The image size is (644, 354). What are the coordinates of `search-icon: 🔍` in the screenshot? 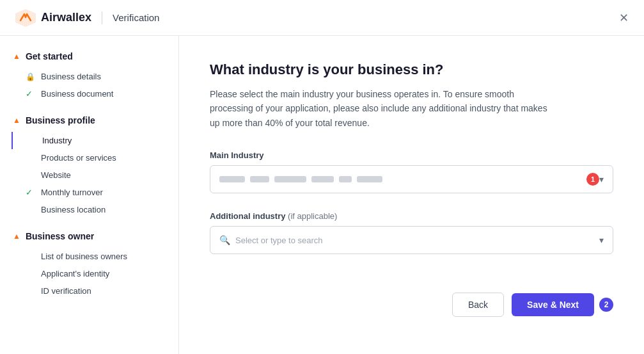 It's located at (225, 240).